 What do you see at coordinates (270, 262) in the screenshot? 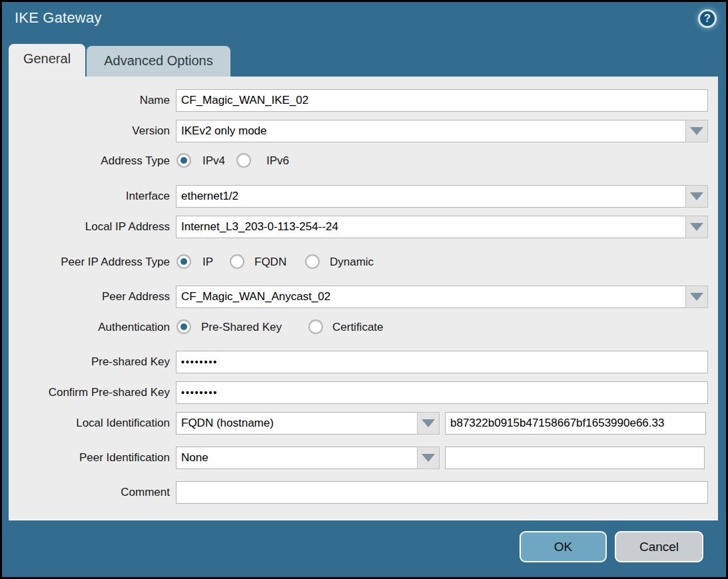
I see `radio-peer-fqdn-label: FQDN` at bounding box center [270, 262].